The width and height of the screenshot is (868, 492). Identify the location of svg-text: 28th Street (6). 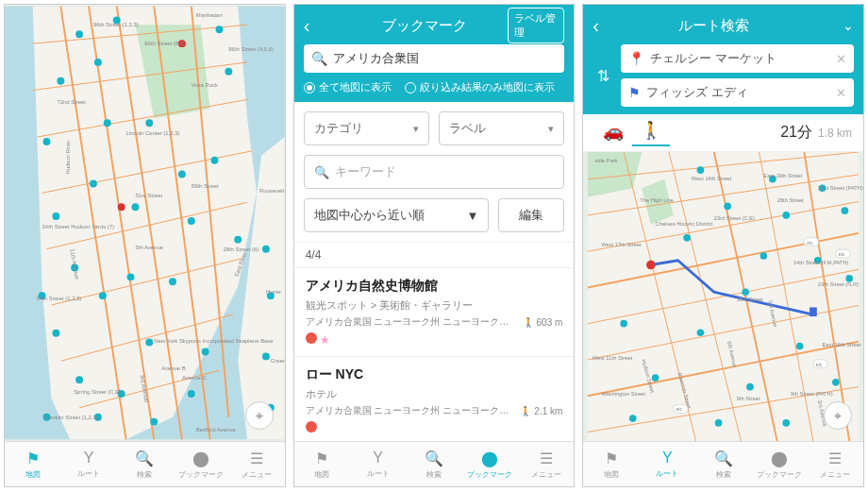
(241, 249).